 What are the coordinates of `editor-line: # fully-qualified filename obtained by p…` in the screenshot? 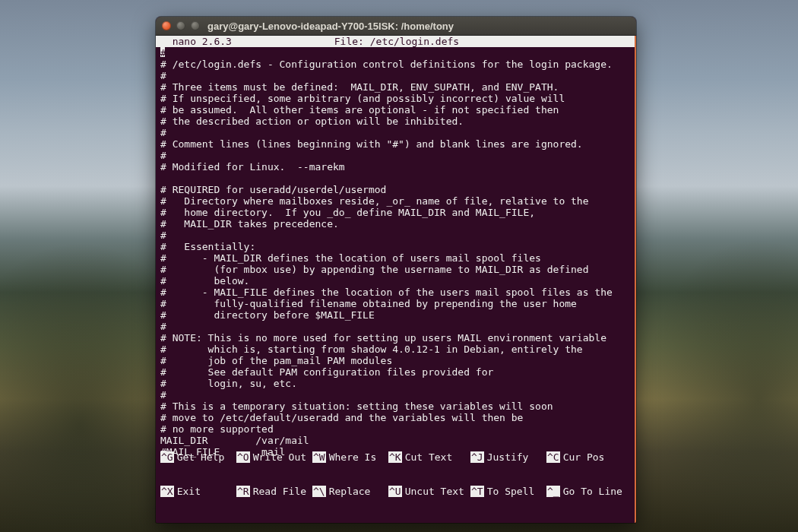 It's located at (395, 304).